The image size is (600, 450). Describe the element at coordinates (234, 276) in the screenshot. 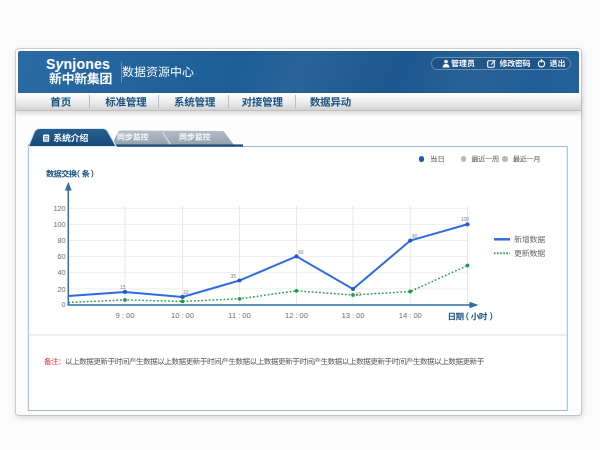

I see `svg-text: 35` at that location.